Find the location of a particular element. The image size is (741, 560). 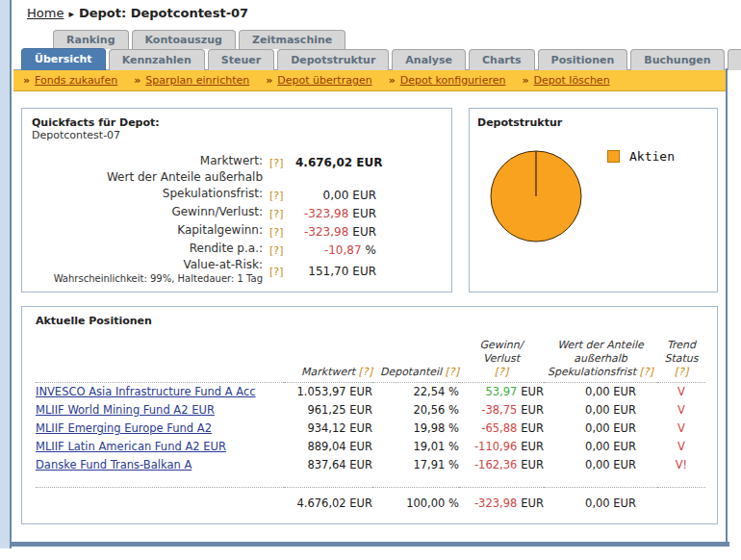

page-bottom-frame is located at coordinates (370, 545).